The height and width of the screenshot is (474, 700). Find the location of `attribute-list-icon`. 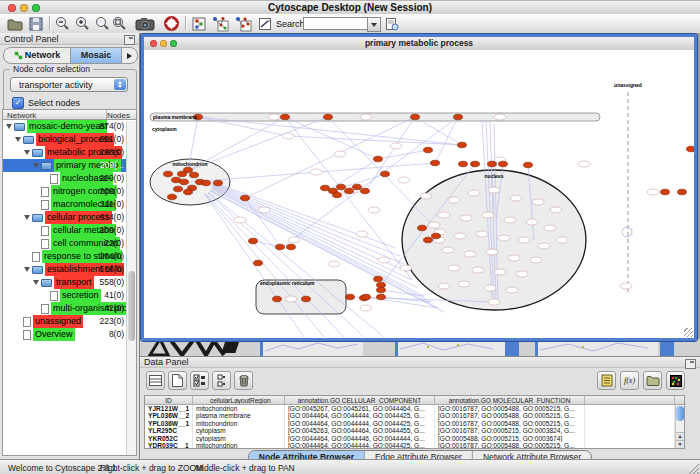

attribute-list-icon is located at coordinates (606, 380).